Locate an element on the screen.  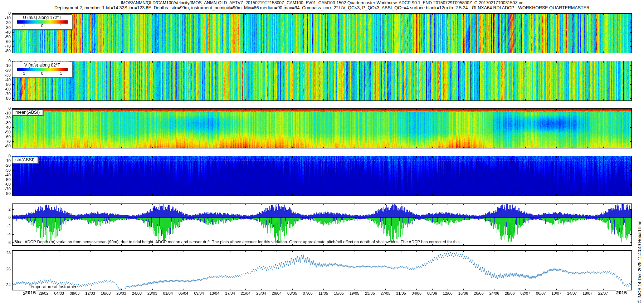
x-date-tick-label: 31/05 is located at coordinates (401, 293).